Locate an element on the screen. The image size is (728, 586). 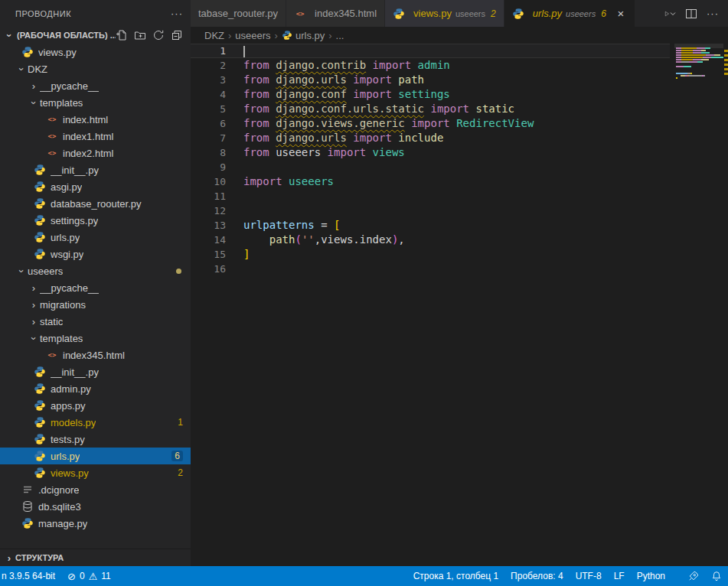
tree-item-migrations: ›migrations is located at coordinates (95, 304).